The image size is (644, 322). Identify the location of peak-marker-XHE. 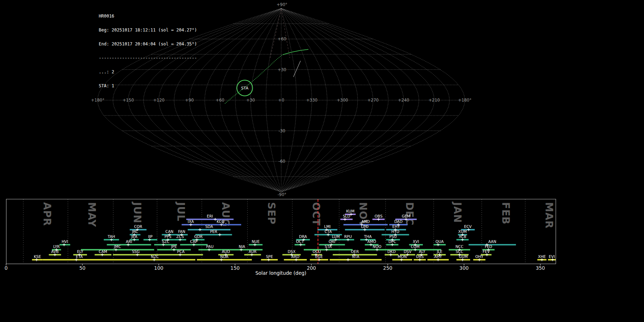
(542, 260).